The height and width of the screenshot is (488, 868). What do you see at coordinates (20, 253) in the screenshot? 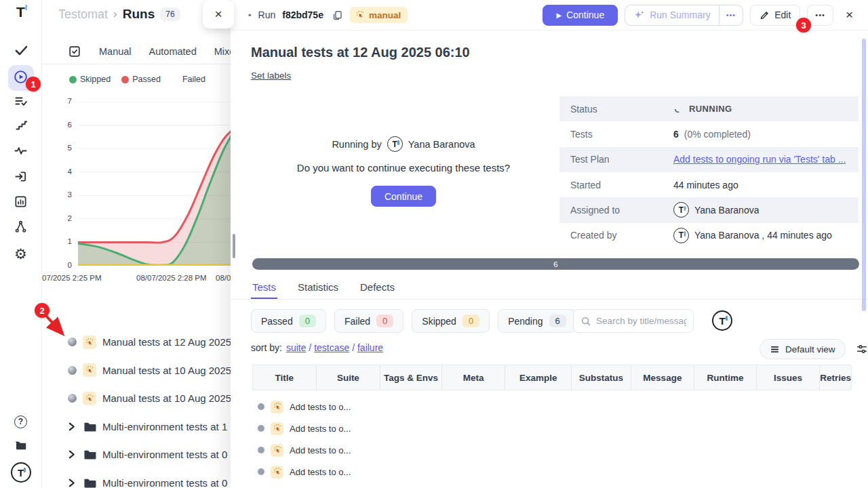
I see `gear-icon: ⚙` at bounding box center [20, 253].